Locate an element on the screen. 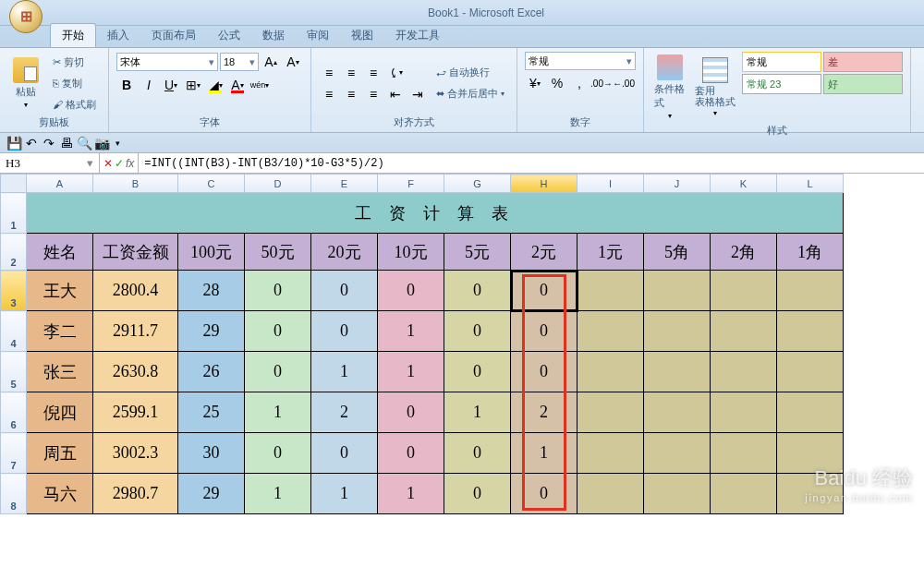  cell-A8: 马六 is located at coordinates (60, 494).